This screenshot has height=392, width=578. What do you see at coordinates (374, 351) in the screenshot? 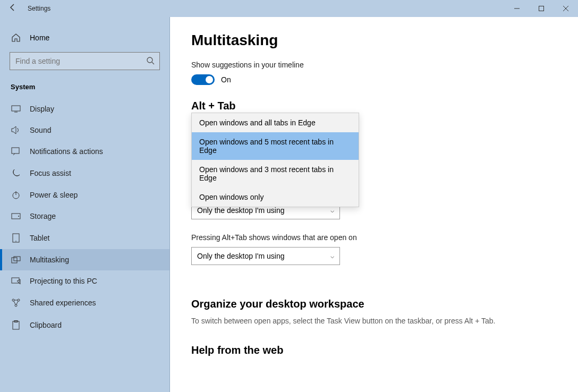
I see `help-heading: Help from the web` at bounding box center [374, 351].